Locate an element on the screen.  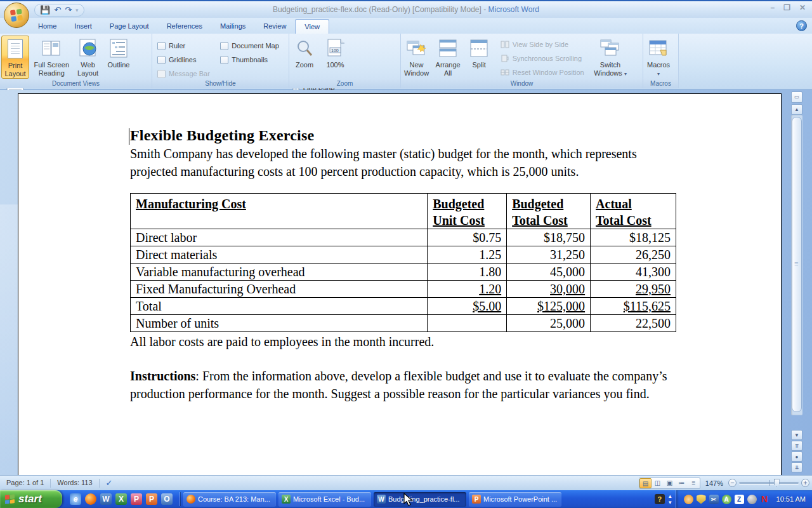
ribbon-tab-row: Home Insert Page Layout References Maili… is located at coordinates (406, 25).